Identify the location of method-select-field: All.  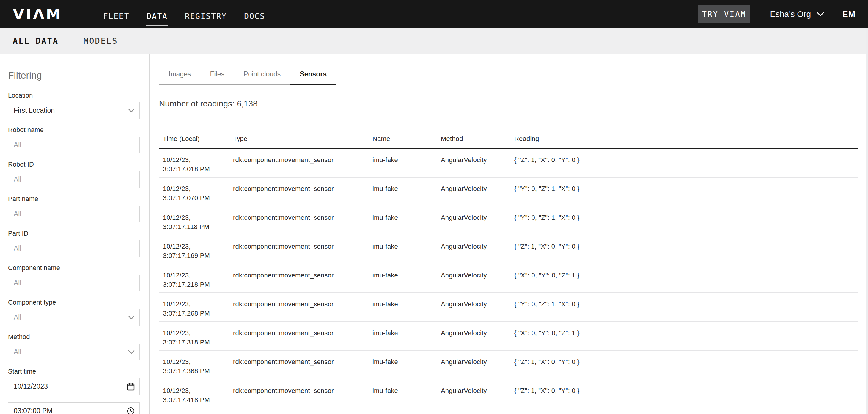
(74, 352).